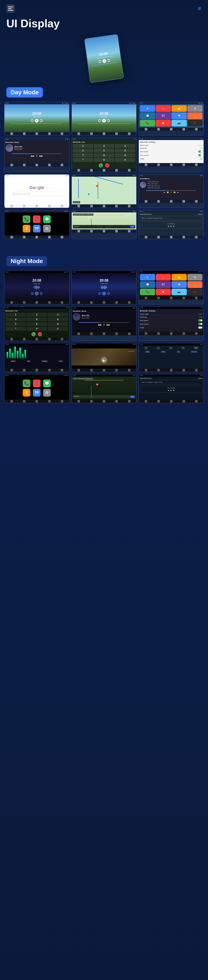 The height and width of the screenshot is (980, 208). Describe the element at coordinates (196, 348) in the screenshot. I see `night-nav-btn-ok: OK` at that location.